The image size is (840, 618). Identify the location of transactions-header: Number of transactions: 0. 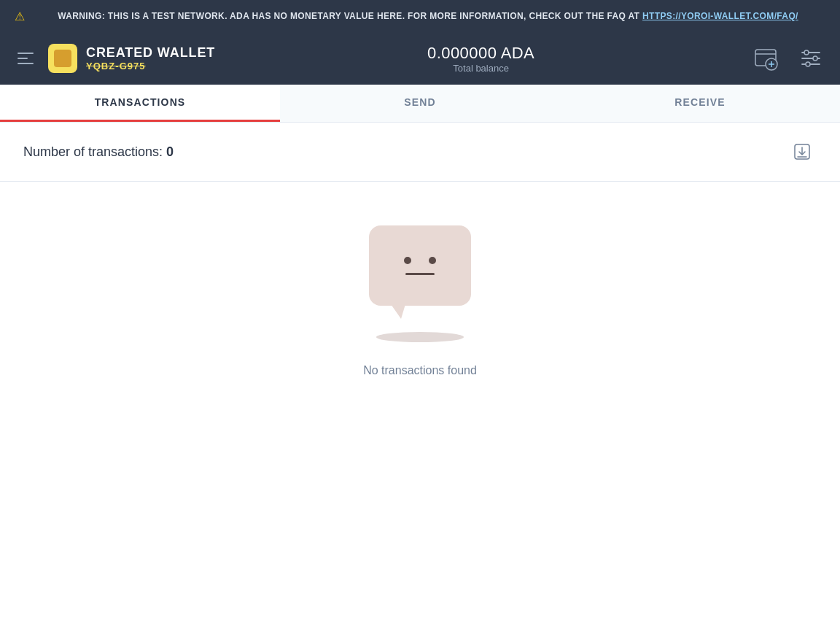
(420, 152).